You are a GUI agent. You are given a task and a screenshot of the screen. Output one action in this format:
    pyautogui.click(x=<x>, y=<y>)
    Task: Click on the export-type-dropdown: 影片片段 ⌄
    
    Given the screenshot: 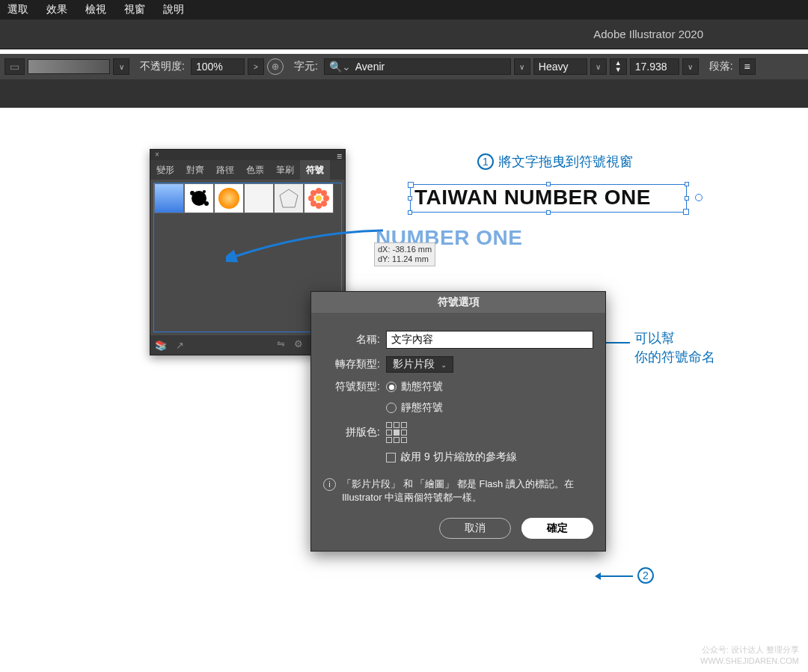 What is the action you would take?
    pyautogui.click(x=420, y=364)
    